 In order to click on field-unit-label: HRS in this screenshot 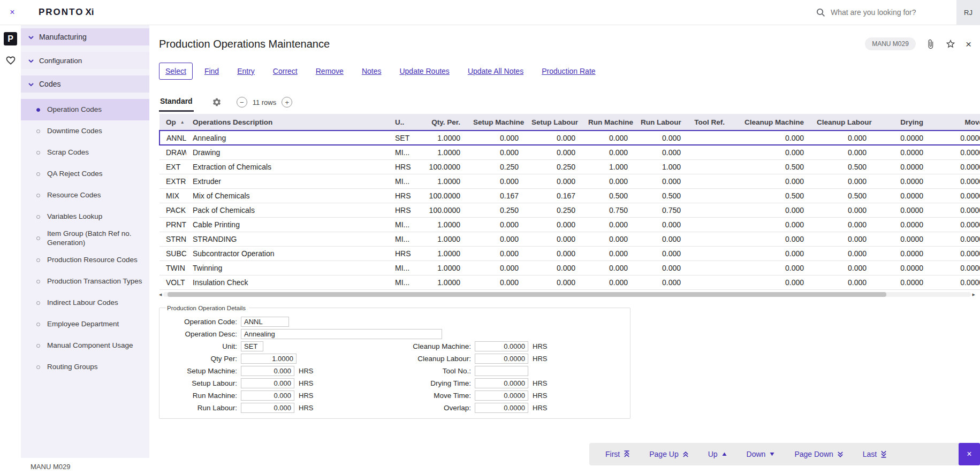, I will do `click(540, 347)`.